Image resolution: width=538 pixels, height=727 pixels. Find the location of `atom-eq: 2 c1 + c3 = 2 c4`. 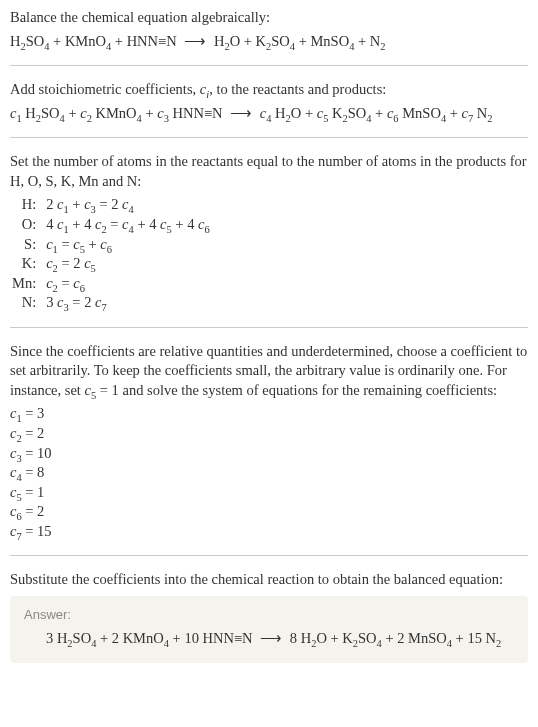

atom-eq: 2 c1 + c3 = 2 c4 is located at coordinates (128, 205).